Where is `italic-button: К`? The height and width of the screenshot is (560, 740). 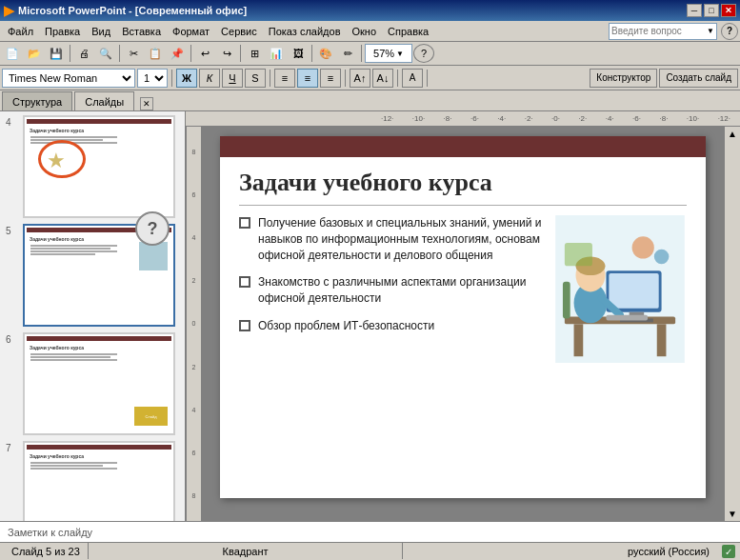
italic-button: К is located at coordinates (210, 78).